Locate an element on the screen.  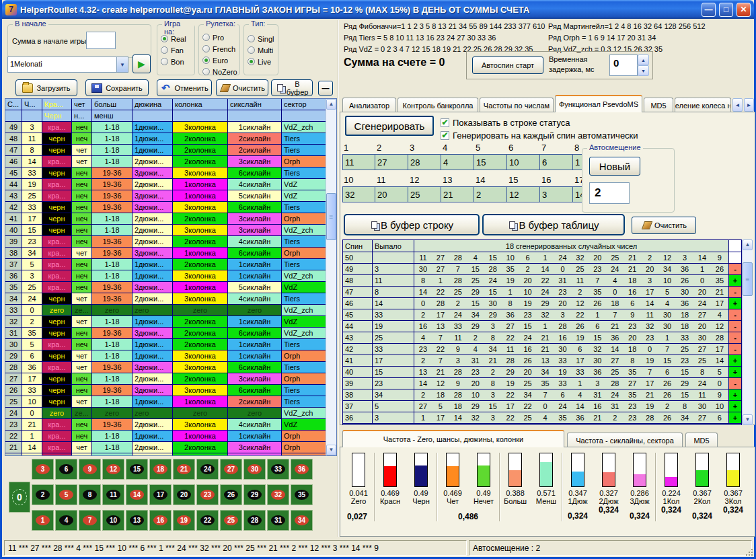
board-cell-14: 14 is located at coordinates (137, 495).